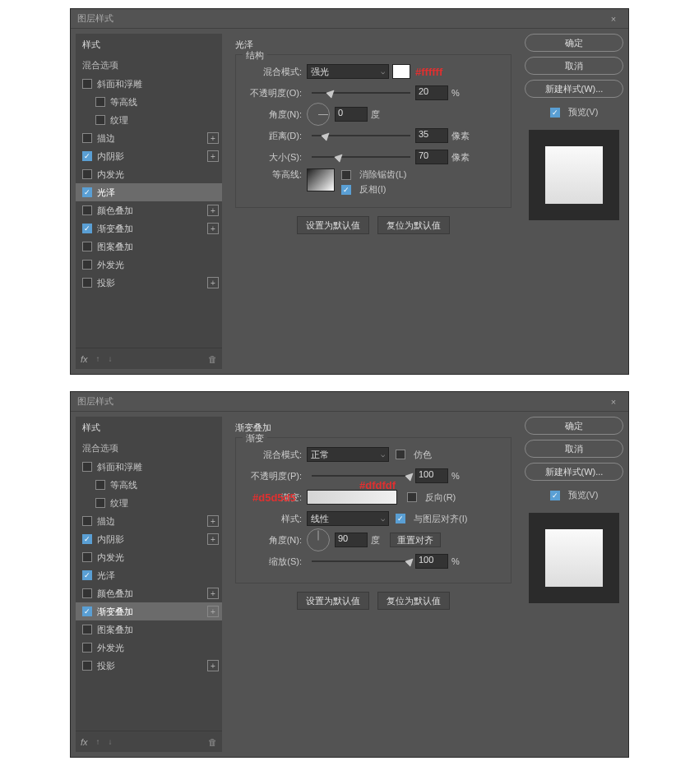  I want to click on align-checkbox, so click(400, 519).